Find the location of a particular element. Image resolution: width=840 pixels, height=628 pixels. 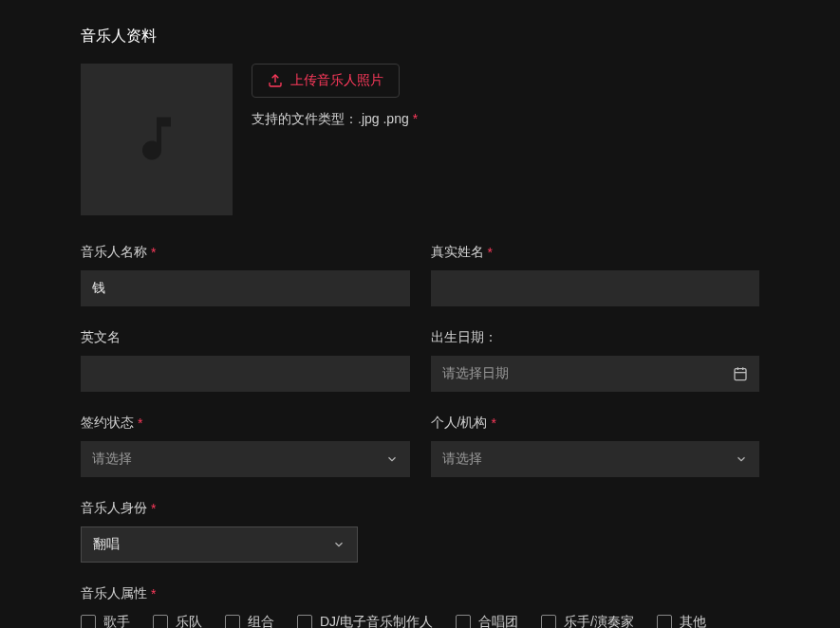

attribute-label: 音乐人属性 is located at coordinates (114, 594).